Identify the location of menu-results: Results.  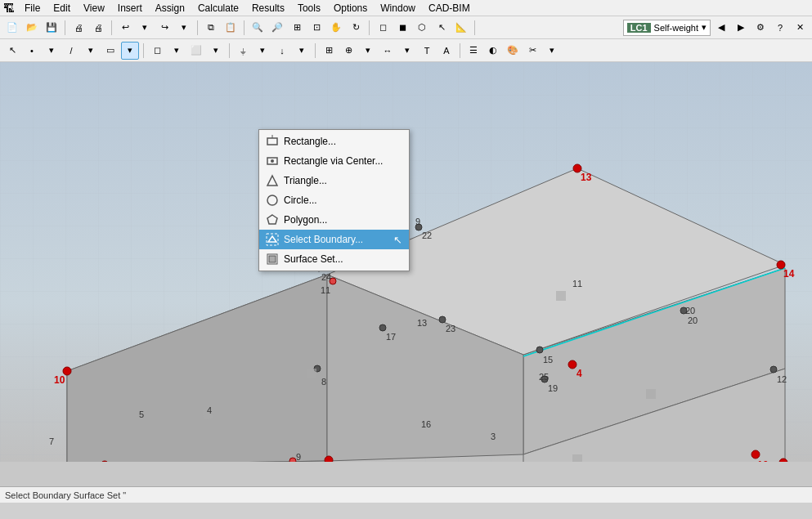
(268, 8).